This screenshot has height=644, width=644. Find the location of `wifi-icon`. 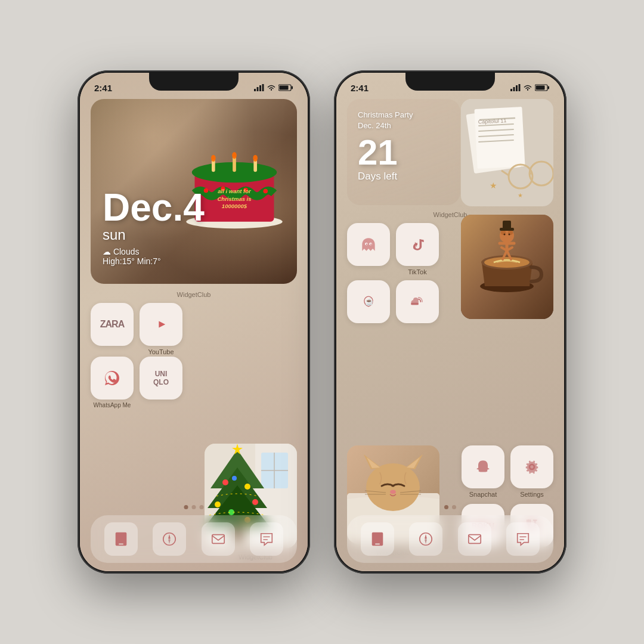

wifi-icon is located at coordinates (271, 88).